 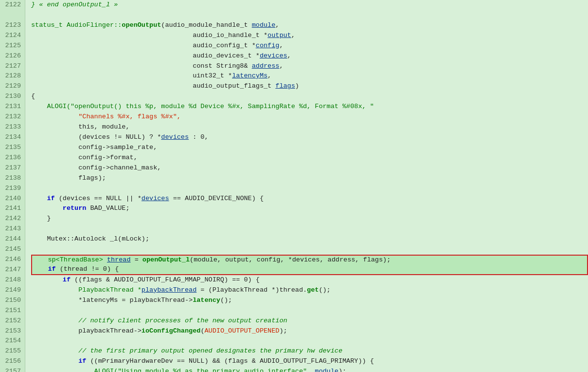 I want to click on code-token: ();, so click(x=324, y=290).